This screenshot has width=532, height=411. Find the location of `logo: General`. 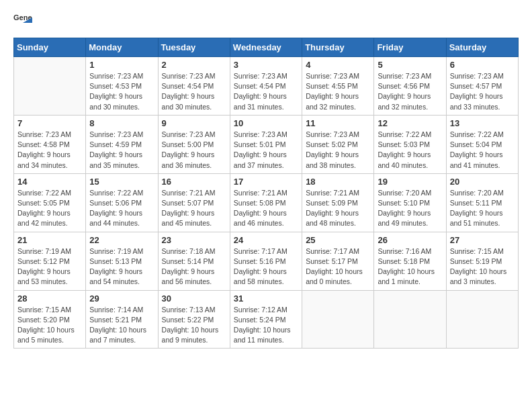

logo: General is located at coordinates (24, 20).